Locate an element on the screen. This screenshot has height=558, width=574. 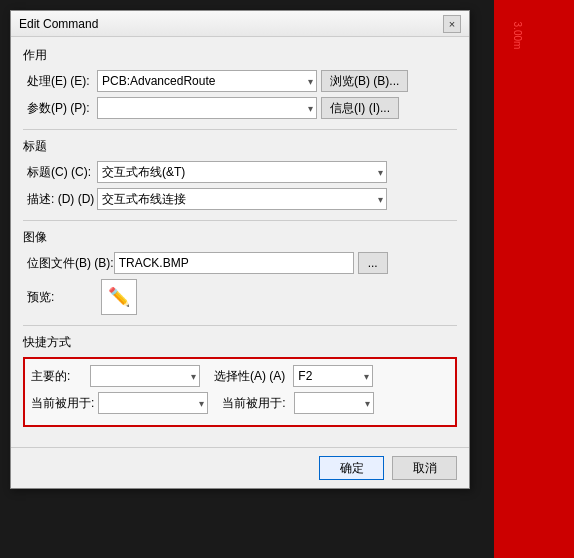
browse-button: 浏览(B) (B)... is located at coordinates (364, 81).